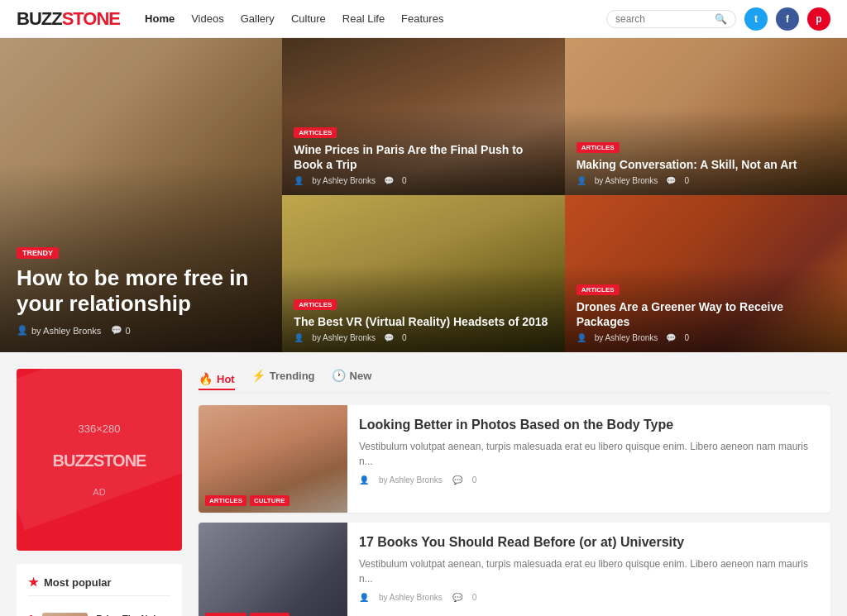 The width and height of the screenshot is (847, 616). Describe the element at coordinates (819, 19) in the screenshot. I see `pinterest-button: p` at that location.